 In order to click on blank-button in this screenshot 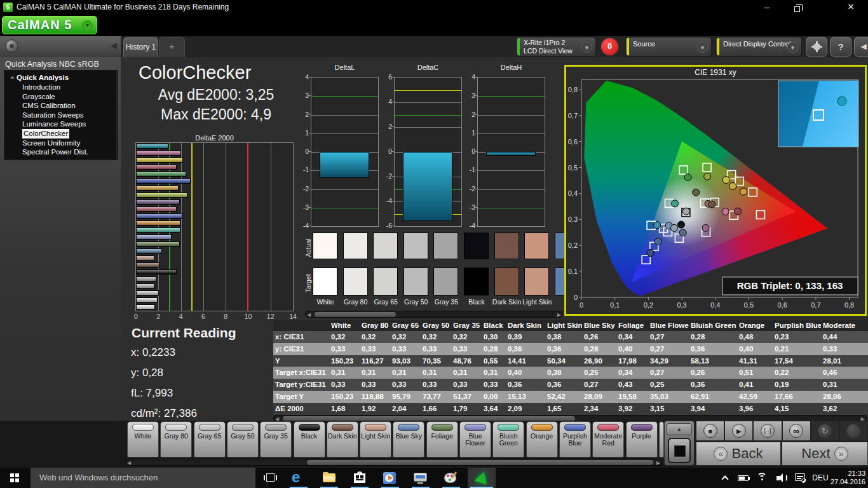, I will do `click(854, 431)`.